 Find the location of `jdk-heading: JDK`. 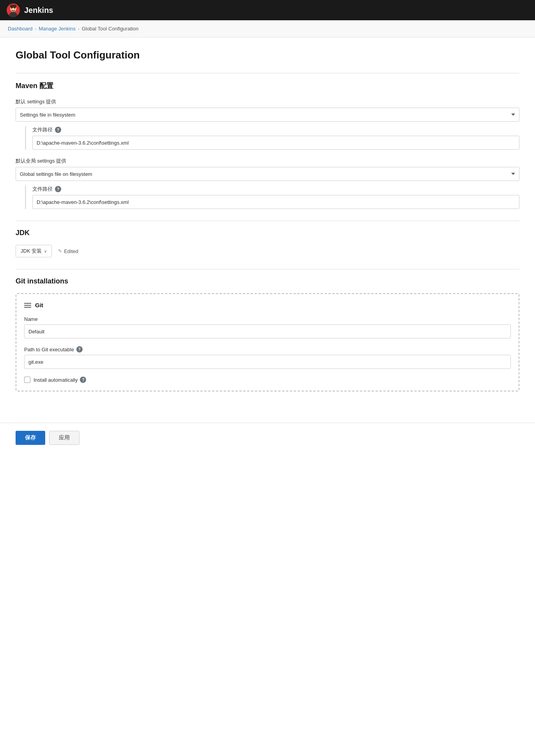

jdk-heading: JDK is located at coordinates (267, 233).